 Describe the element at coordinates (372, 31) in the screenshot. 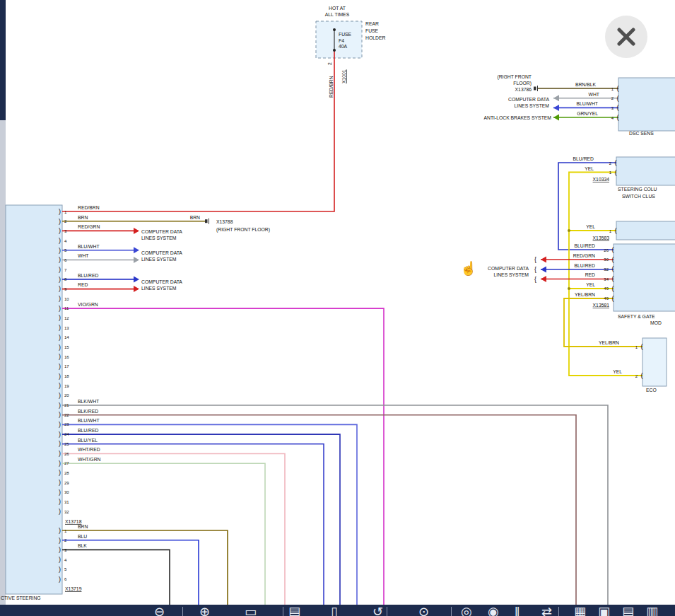

I see `label: FUSE` at that location.